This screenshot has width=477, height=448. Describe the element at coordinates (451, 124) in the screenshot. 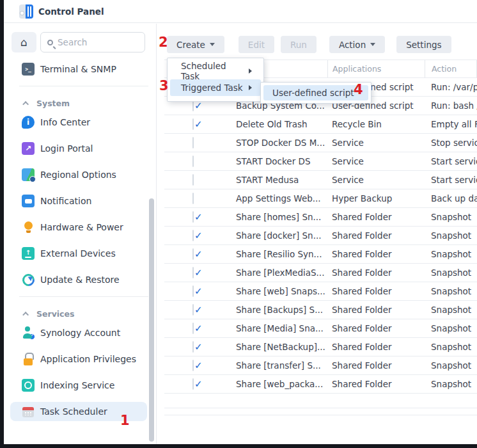

I see `cell-action: Empty all R` at that location.